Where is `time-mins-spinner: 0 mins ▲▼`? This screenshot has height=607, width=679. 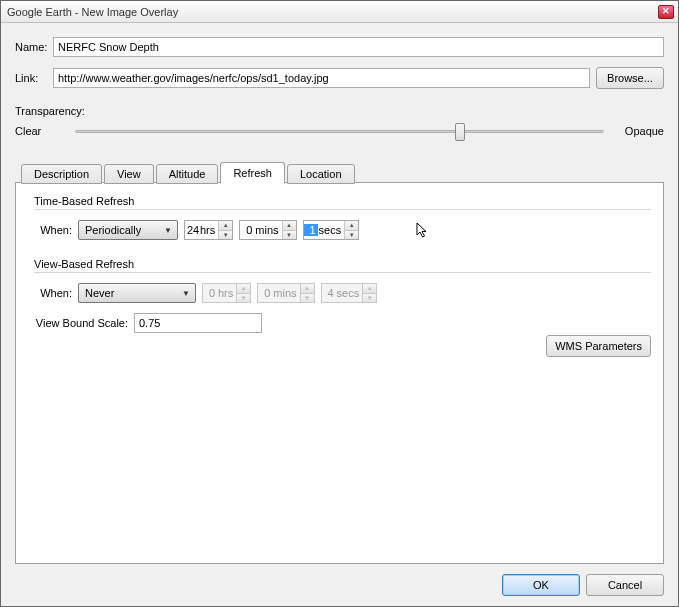
time-mins-spinner: 0 mins ▲▼ is located at coordinates (268, 230).